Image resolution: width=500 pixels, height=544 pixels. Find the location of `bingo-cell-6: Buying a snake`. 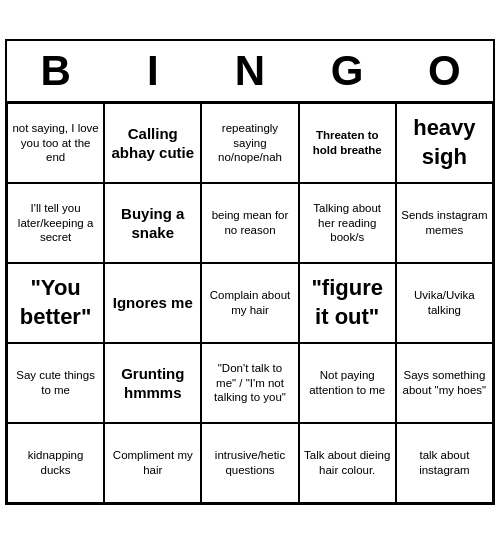

bingo-cell-6: Buying a snake is located at coordinates (152, 223).